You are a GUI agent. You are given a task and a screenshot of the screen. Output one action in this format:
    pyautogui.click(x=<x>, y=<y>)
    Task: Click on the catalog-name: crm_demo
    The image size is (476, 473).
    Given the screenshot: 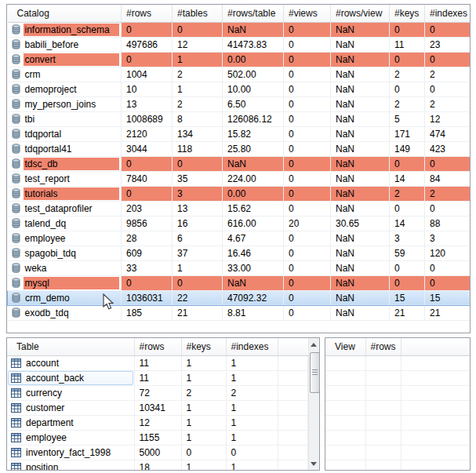 What is the action you would take?
    pyautogui.click(x=71, y=298)
    